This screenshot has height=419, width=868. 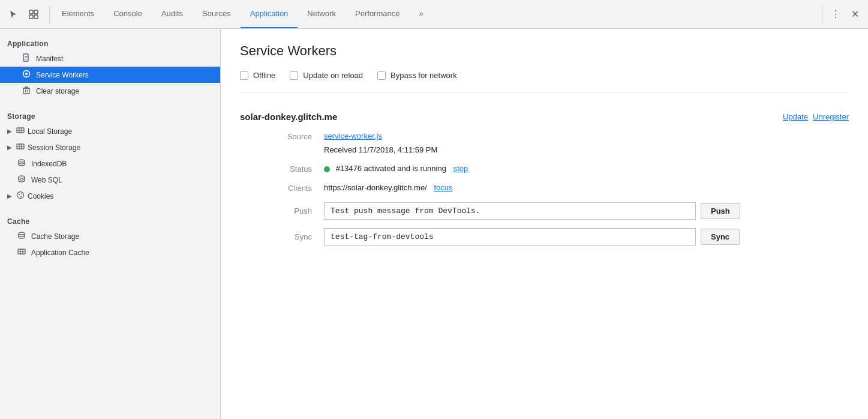 What do you see at coordinates (288, 237) in the screenshot?
I see `sync-label: Sync` at bounding box center [288, 237].